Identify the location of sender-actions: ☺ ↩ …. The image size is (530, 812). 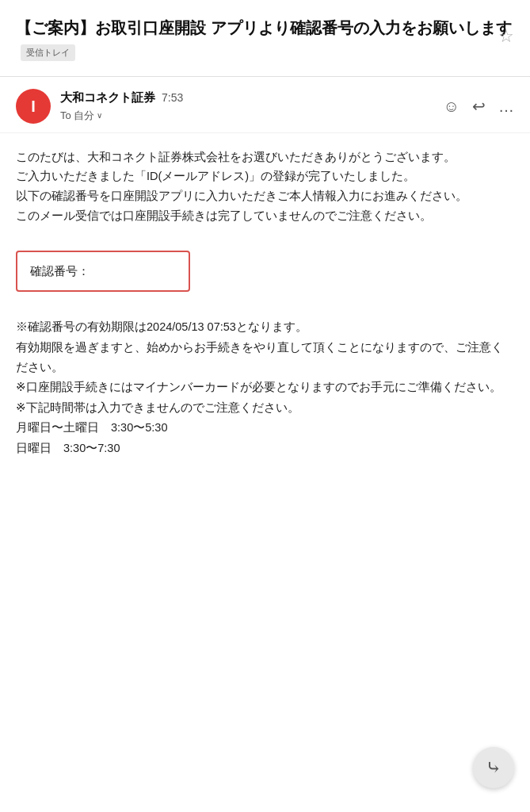
(479, 106).